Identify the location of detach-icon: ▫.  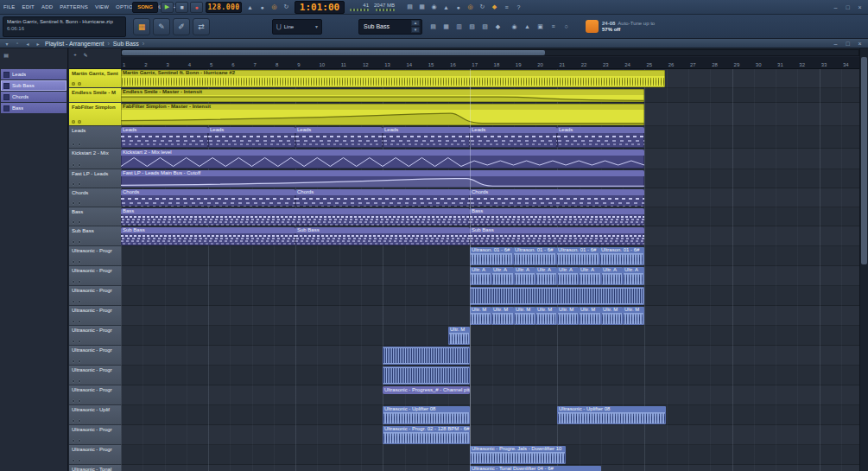
(17, 43).